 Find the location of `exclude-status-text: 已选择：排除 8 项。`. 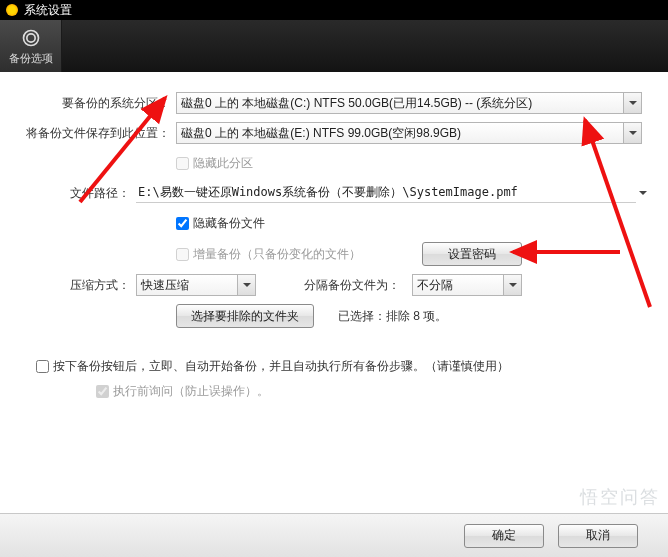

exclude-status-text: 已选择：排除 8 项。 is located at coordinates (392, 316).